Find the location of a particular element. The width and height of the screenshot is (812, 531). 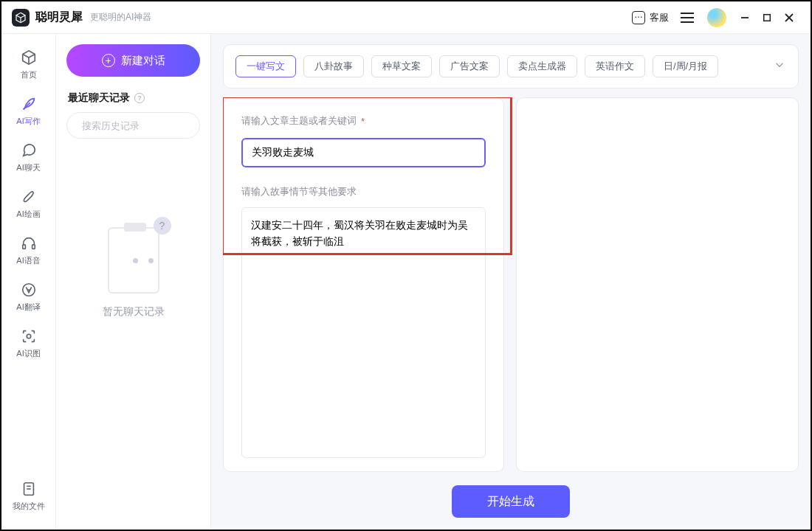

app-name: 聪明灵犀 is located at coordinates (59, 18).